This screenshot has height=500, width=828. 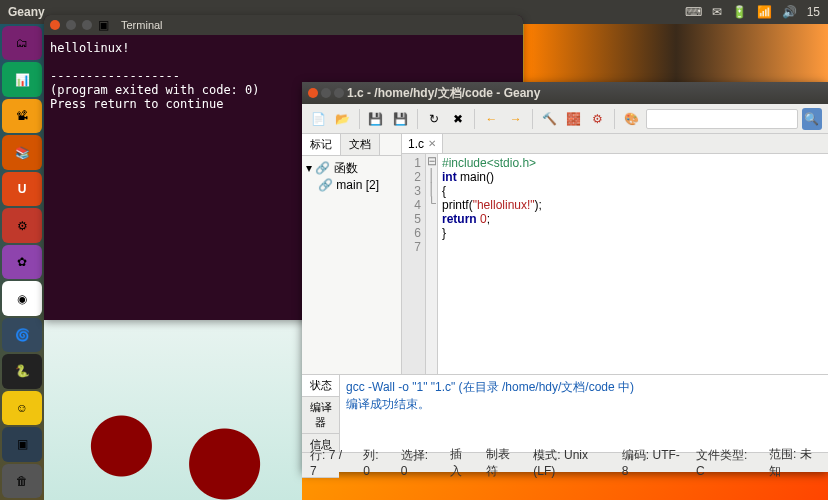 I want to click on launcher-python: 🐍, so click(x=22, y=371).